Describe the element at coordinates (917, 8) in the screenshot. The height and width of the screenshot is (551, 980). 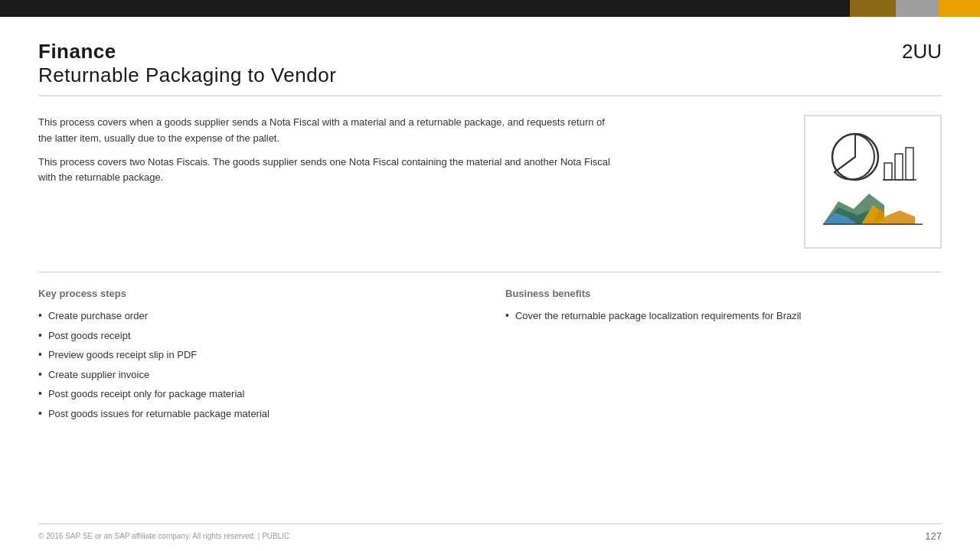
I see `top-bar-gray-block` at that location.